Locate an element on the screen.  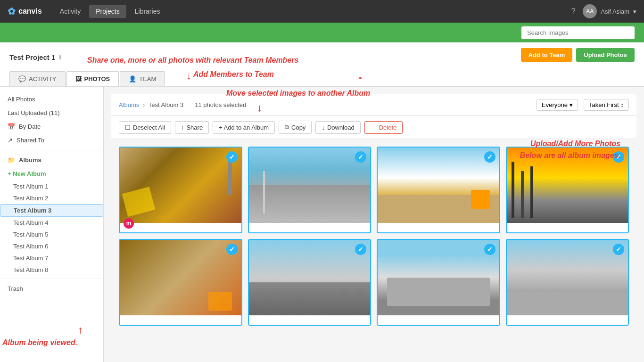
sidebar: All Photos Last Uploaded (11) 📅 By Date … is located at coordinates (52, 224).